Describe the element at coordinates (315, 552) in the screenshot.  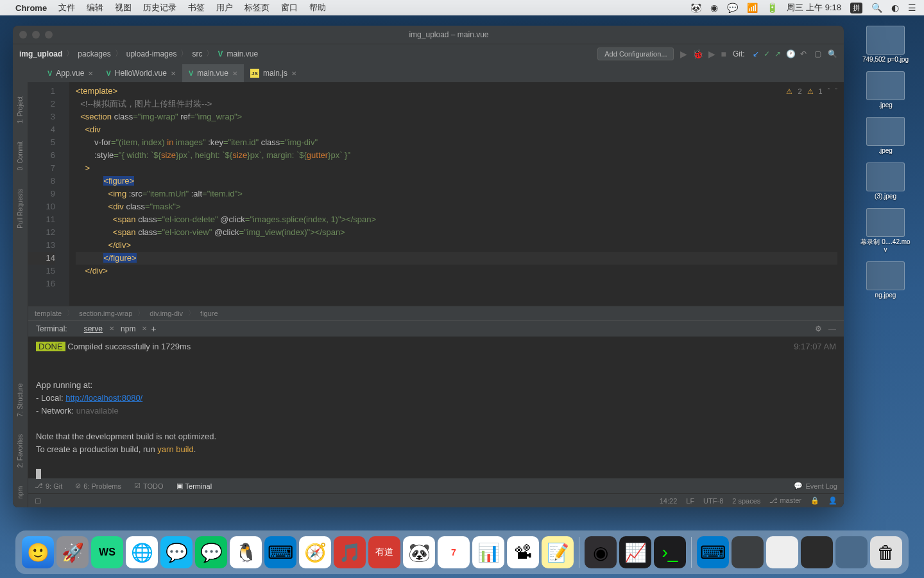
I see `dock-safari: 🧭` at that location.